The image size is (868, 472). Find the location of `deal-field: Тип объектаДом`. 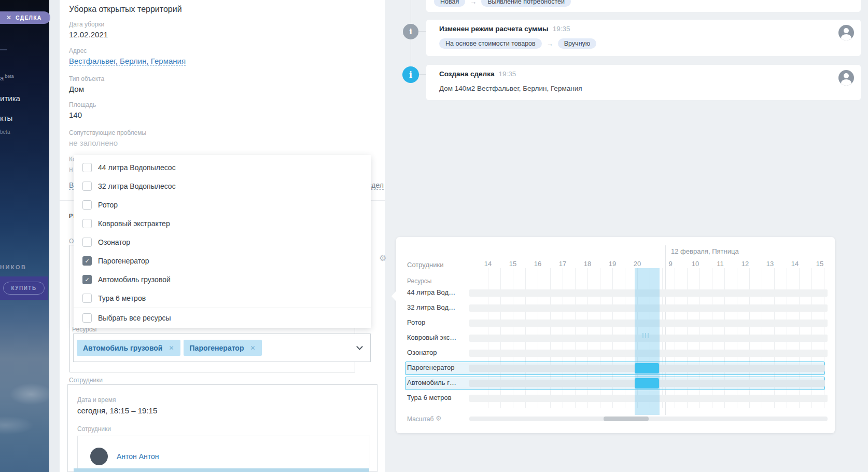

deal-field: Тип объектаДом is located at coordinates (87, 84).